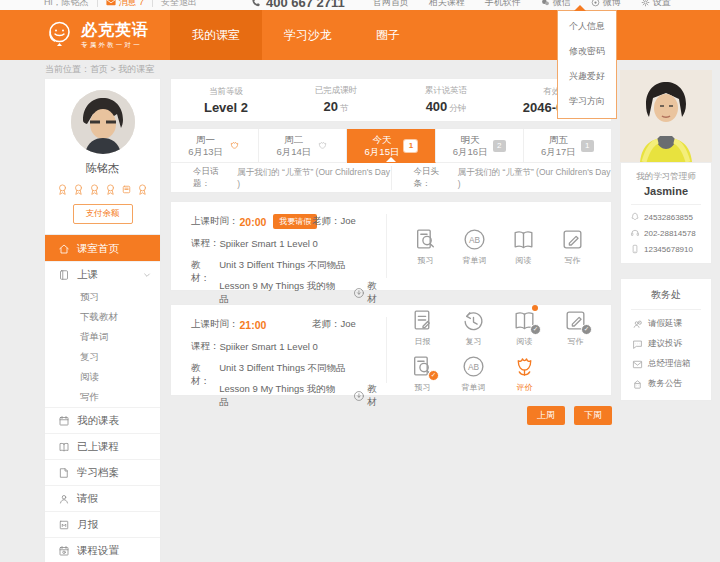 The image size is (720, 562). I want to click on lesson-time: 20:00, so click(254, 222).